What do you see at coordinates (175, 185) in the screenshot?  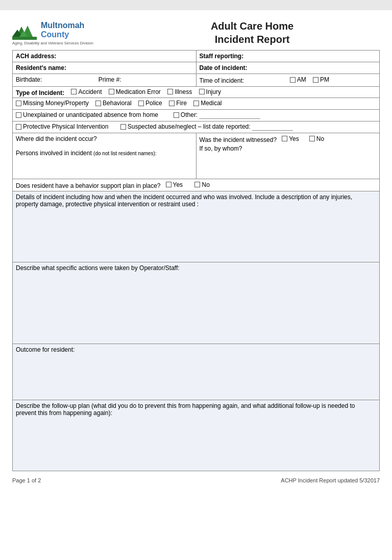 I see `yes-behavior-checkbox-item: Yes` at bounding box center [175, 185].